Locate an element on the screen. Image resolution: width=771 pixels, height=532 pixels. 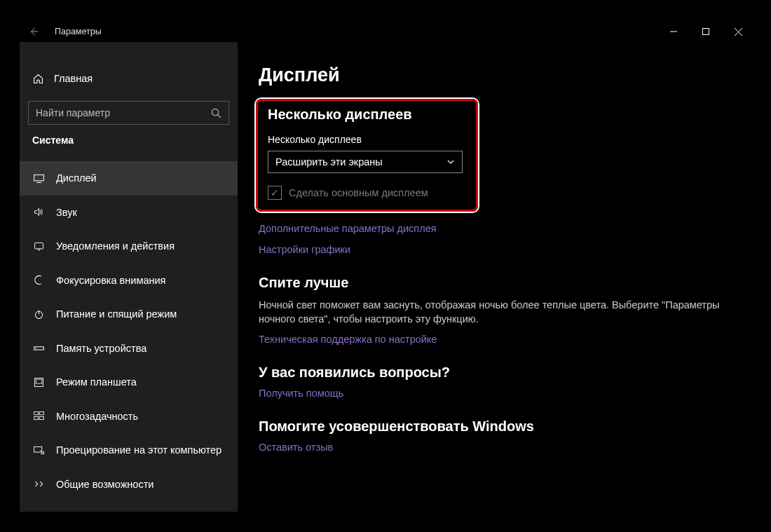
tech-support-link: Техническая поддержка по настройке is located at coordinates (496, 339).